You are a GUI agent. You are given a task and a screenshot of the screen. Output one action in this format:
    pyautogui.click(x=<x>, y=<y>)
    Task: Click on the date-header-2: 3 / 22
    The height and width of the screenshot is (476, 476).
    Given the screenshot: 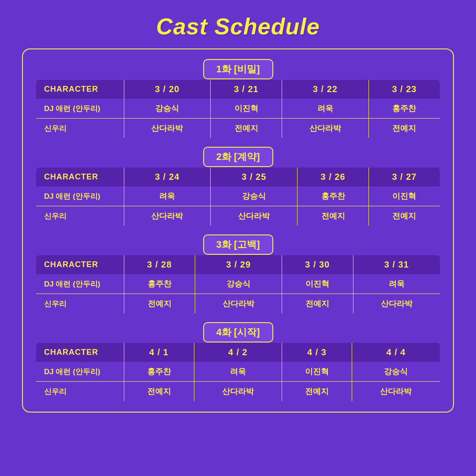 What is the action you would take?
    pyautogui.click(x=325, y=89)
    